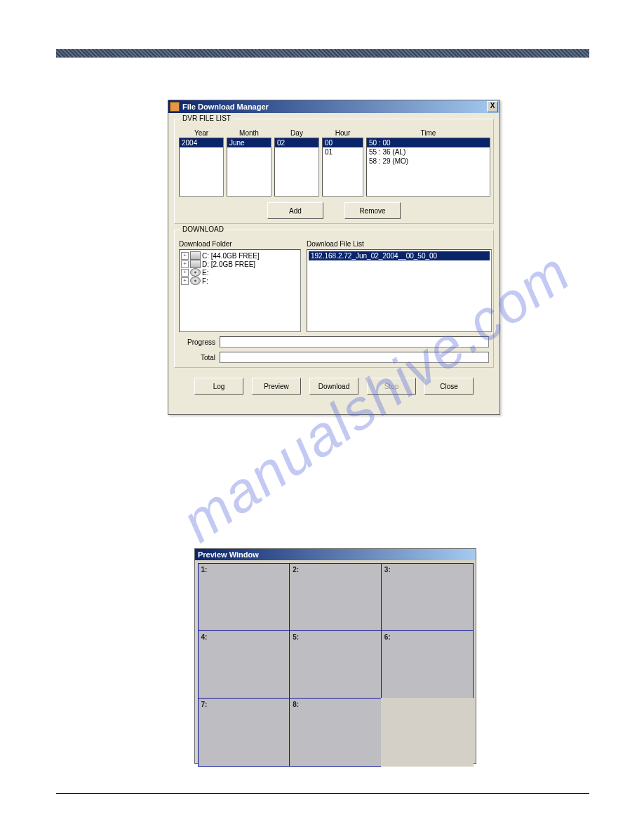 Image resolution: width=644 pixels, height=834 pixels. What do you see at coordinates (335, 732) in the screenshot?
I see `preview-cell: 8:` at bounding box center [335, 732].